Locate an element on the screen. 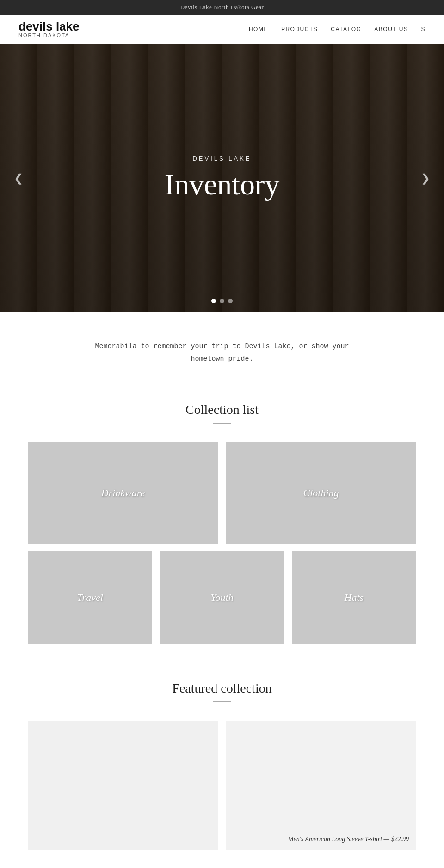  featured-divider is located at coordinates (222, 702).